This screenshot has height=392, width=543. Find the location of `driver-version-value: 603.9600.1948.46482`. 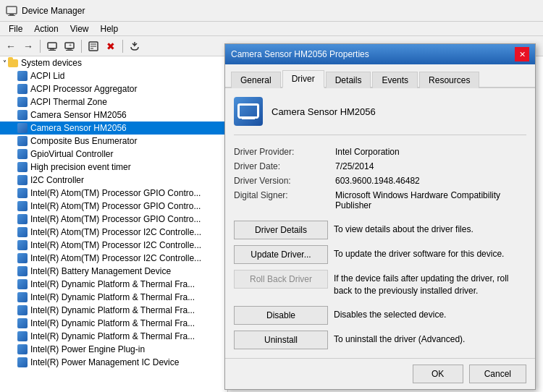

driver-version-value: 603.9600.1948.46482 is located at coordinates (431, 181).